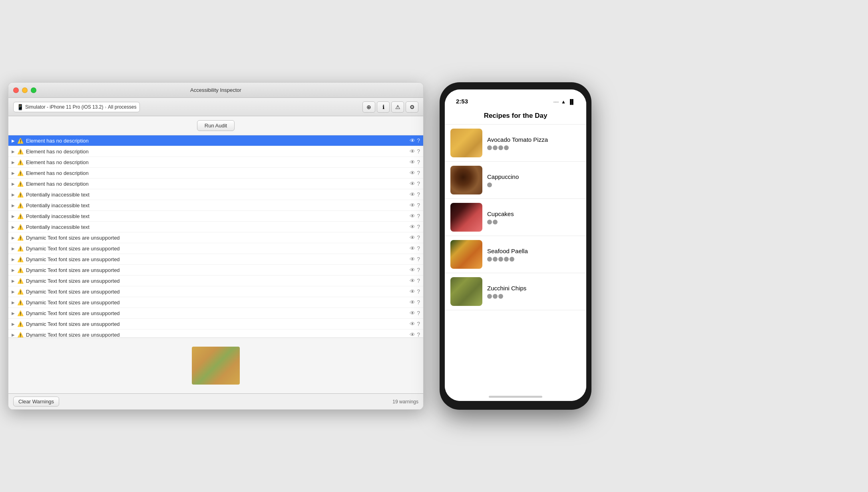 Image resolution: width=868 pixels, height=492 pixels. I want to click on crosshair-button: ⊕, so click(369, 107).